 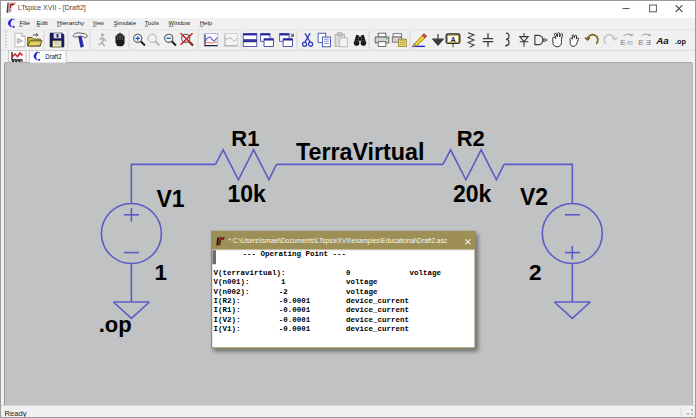 What do you see at coordinates (24, 22) in the screenshot?
I see `svg-text: File` at bounding box center [24, 22].